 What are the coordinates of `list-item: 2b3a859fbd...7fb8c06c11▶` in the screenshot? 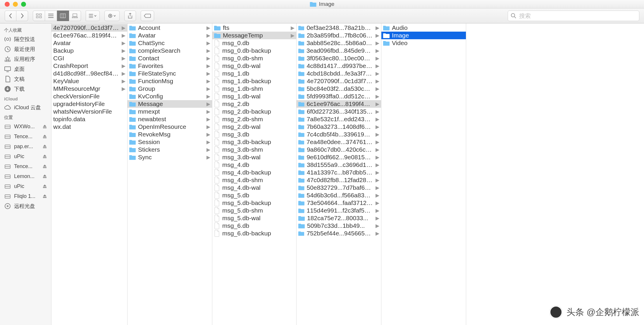 It's located at (339, 35).